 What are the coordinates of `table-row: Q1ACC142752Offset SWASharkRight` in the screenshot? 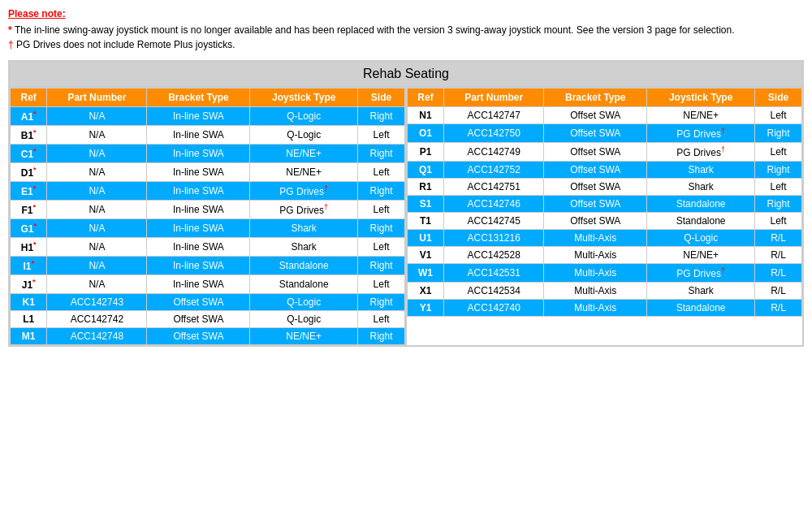 It's located at (605, 171).